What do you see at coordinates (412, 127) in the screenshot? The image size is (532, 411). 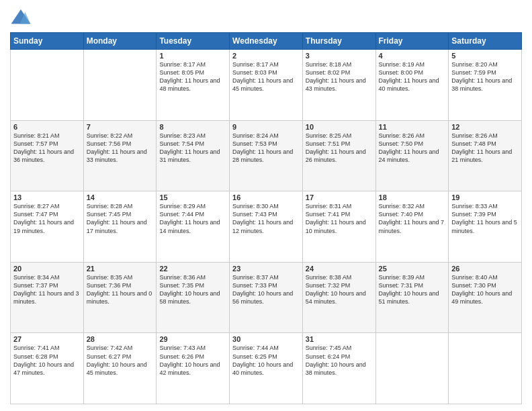 I see `day-number: 11` at bounding box center [412, 127].